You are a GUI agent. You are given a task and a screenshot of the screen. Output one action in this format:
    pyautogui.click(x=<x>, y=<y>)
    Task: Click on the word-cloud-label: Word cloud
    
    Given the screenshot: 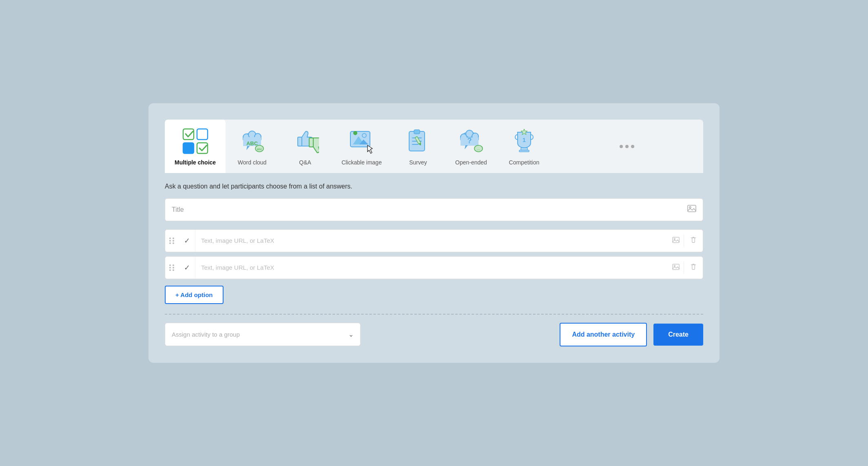 What is the action you would take?
    pyautogui.click(x=252, y=162)
    